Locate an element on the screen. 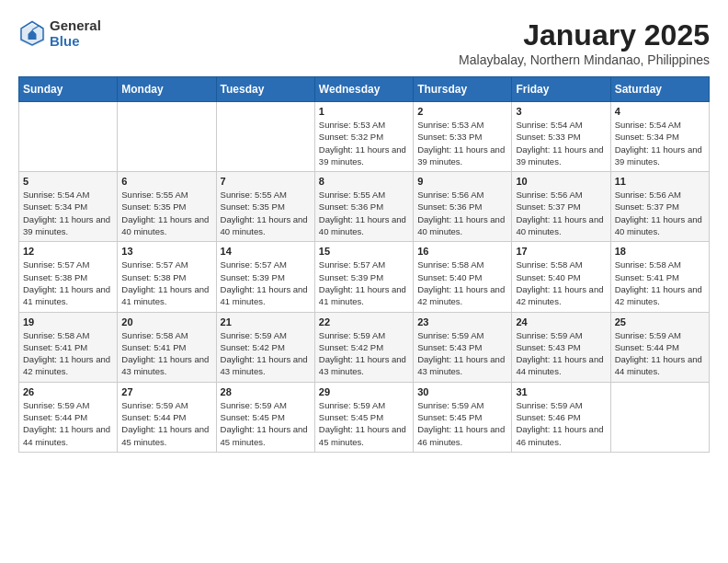  calendar-cell: 26Sunrise: 5:59 AM Sunset: 5:44 PM Dayli… is located at coordinates (68, 417).